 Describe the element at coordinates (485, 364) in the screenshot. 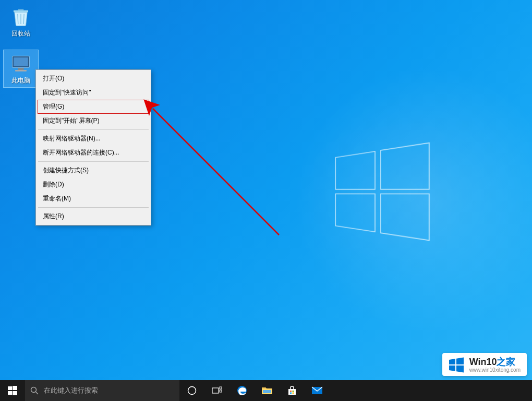

I see `watermark-badge: Win10之家 www.win10xitong.com` at that location.